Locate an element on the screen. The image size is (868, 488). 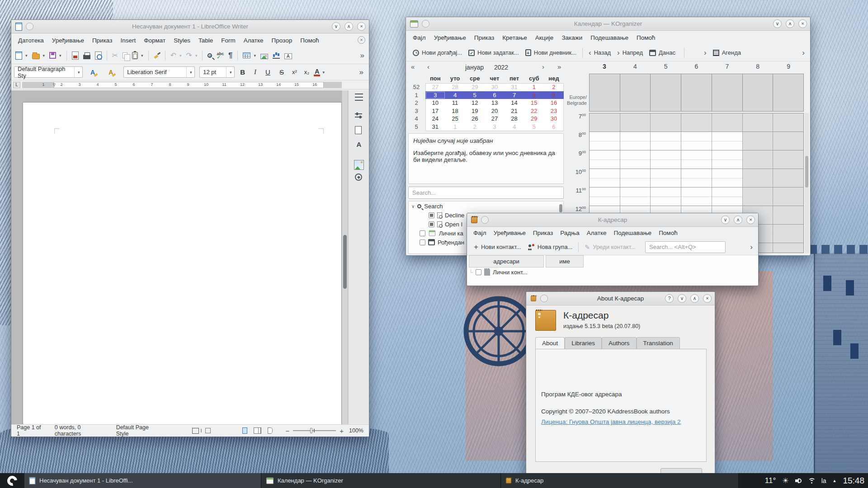
single-page-view-icon is located at coordinates (245, 431).